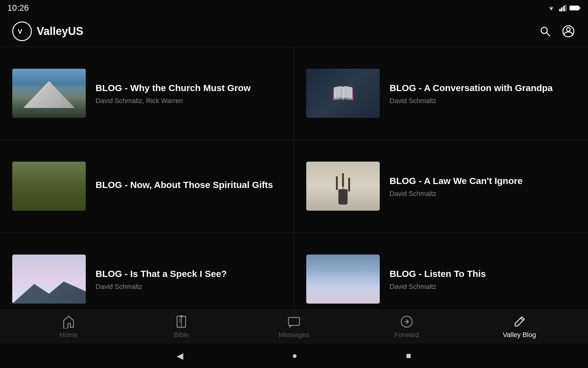 Image resolution: width=588 pixels, height=368 pixels. I want to click on nav-messages: Messages, so click(294, 327).